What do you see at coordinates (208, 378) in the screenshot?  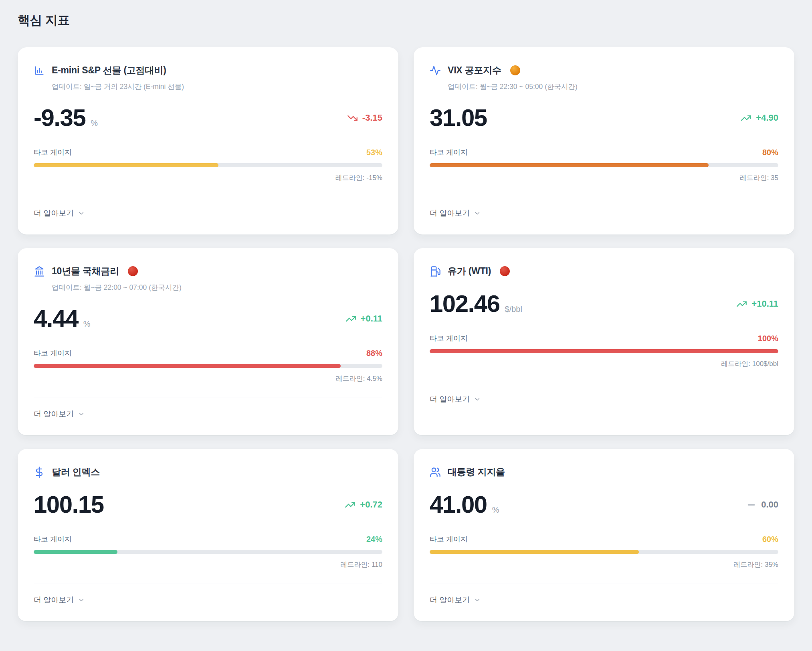 I see `gauge-redline: 레드라인: 4.5%` at bounding box center [208, 378].